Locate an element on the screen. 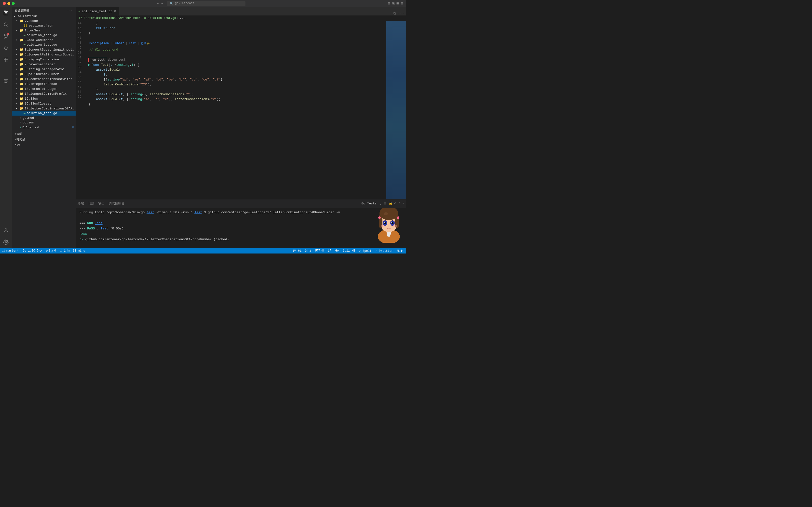 This screenshot has height=507, width=812. forward-arrow-icon: → is located at coordinates (162, 3).